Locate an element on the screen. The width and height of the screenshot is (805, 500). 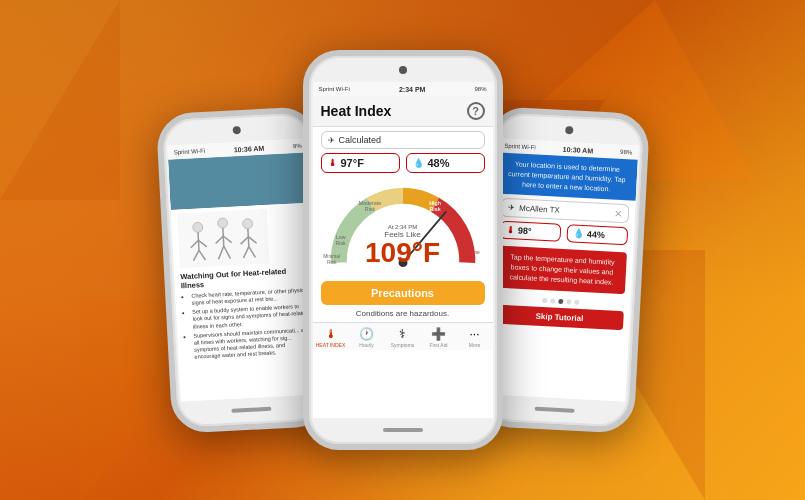
center-speaker is located at coordinates (403, 430).